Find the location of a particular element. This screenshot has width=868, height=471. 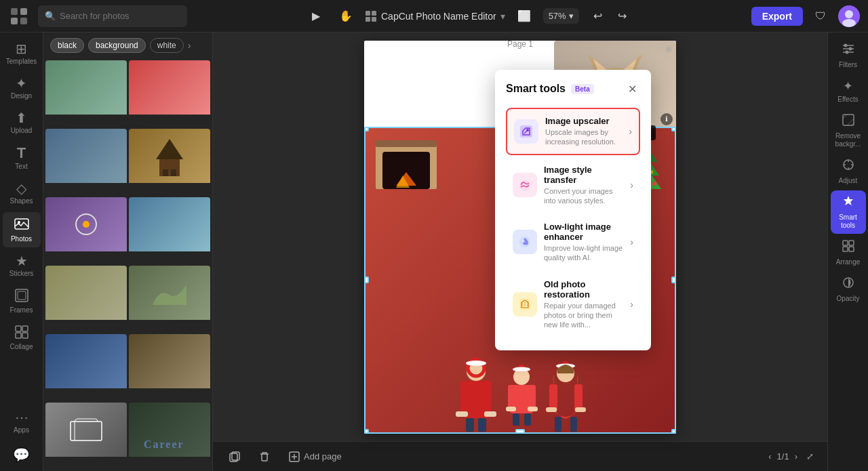

right-sidebar: Filters ✦ Effects Remove backgr... Adjus… is located at coordinates (848, 252).